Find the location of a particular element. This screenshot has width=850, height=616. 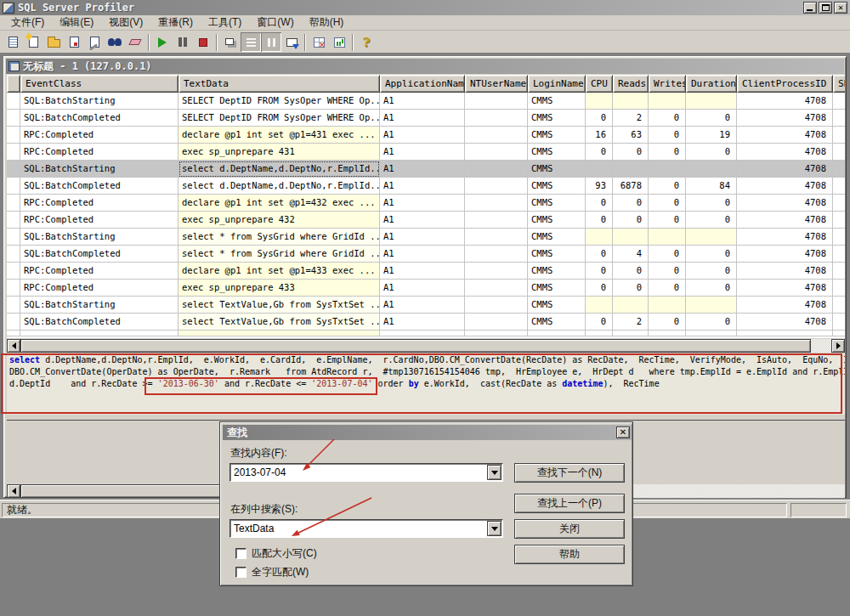

grid-hscrollbar is located at coordinates (426, 346).